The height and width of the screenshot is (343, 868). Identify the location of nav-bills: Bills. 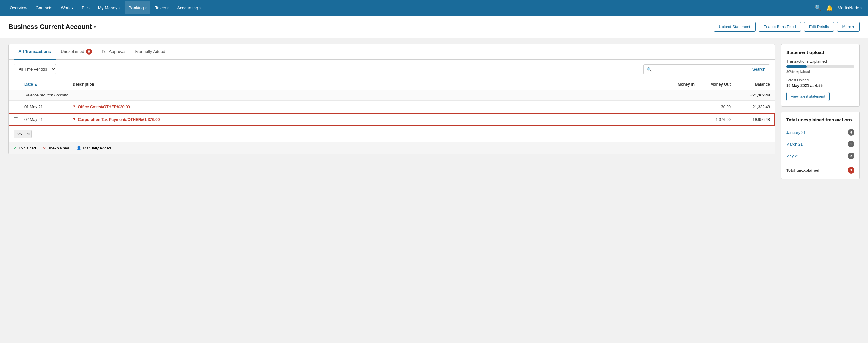
(86, 8).